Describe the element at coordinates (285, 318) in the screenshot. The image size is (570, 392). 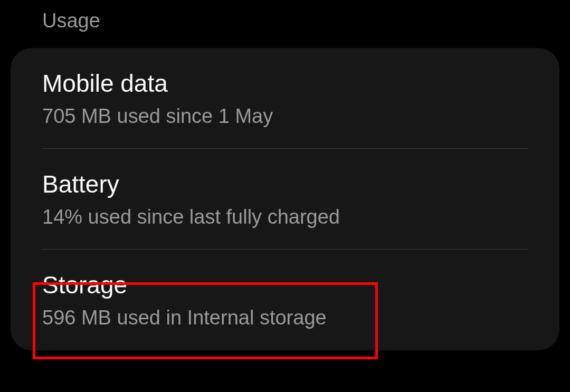
I see `storage-subtitle: 596 MB used in Internal storage` at that location.